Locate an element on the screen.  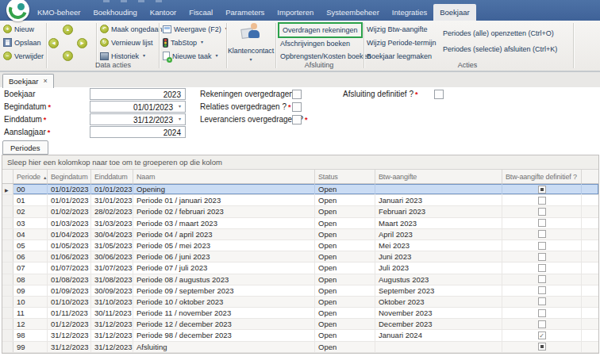
group-by-hint: Sleep hier een kolomkop naar toe om te g… is located at coordinates (300, 163).